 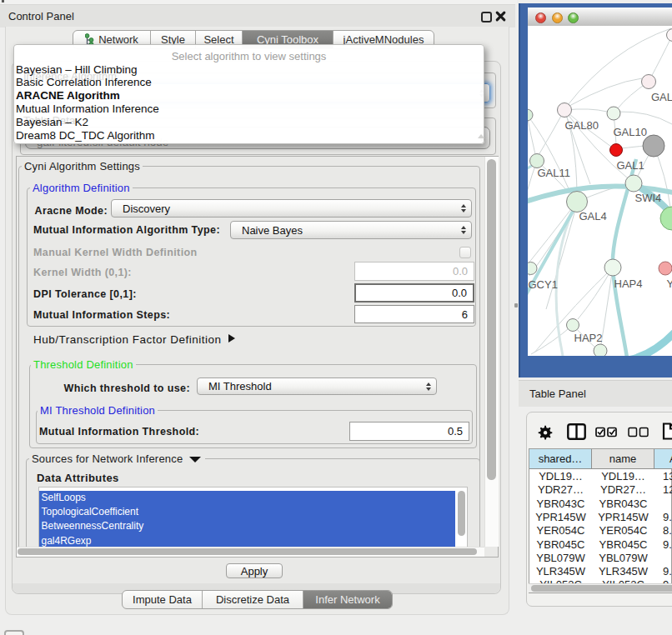 What do you see at coordinates (163, 600) in the screenshot?
I see `bottom-tab-impute-data: Impute Data` at bounding box center [163, 600].